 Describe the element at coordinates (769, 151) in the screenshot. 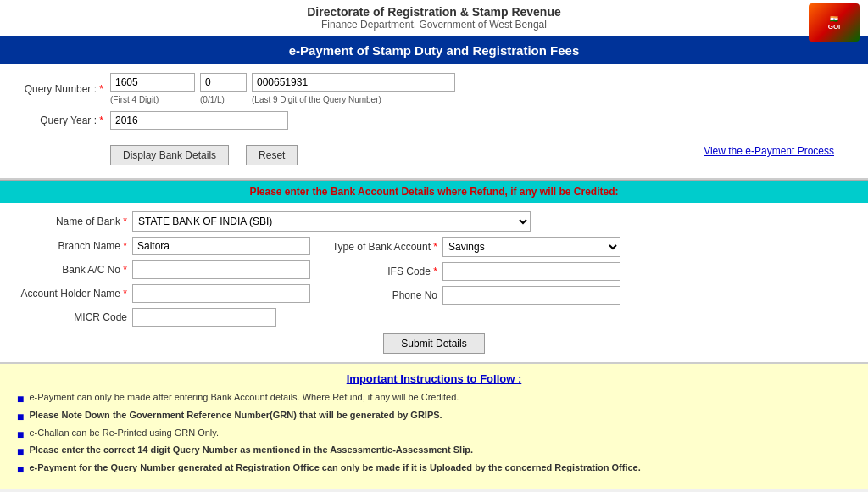

I see `view-epayment-link: View the e-Payment Process` at that location.